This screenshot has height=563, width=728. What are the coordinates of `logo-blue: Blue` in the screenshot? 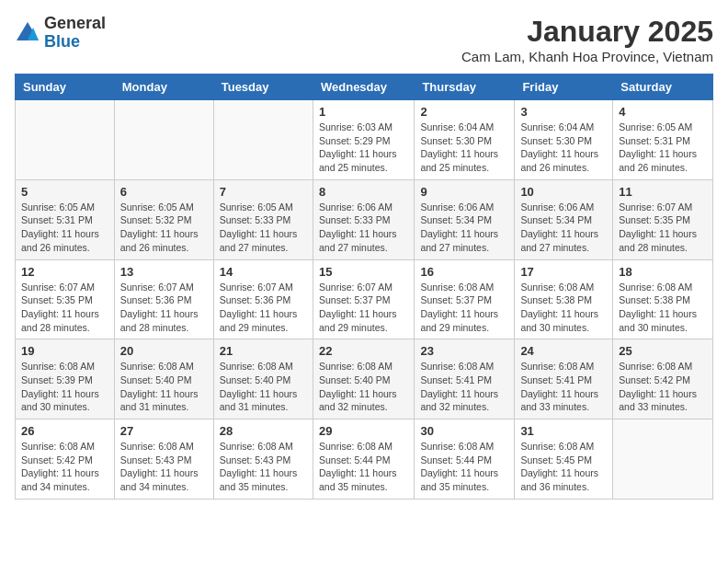 It's located at (75, 42).